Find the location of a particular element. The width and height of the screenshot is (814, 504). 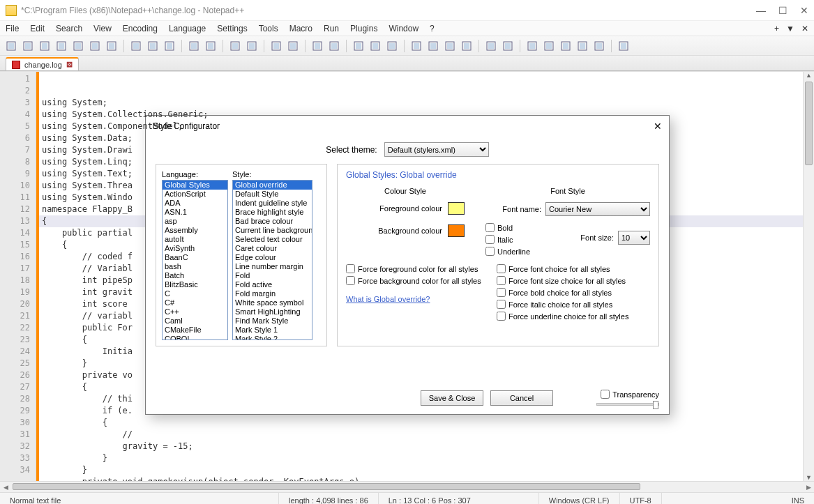

menuright-btn: ▼ is located at coordinates (790, 29).